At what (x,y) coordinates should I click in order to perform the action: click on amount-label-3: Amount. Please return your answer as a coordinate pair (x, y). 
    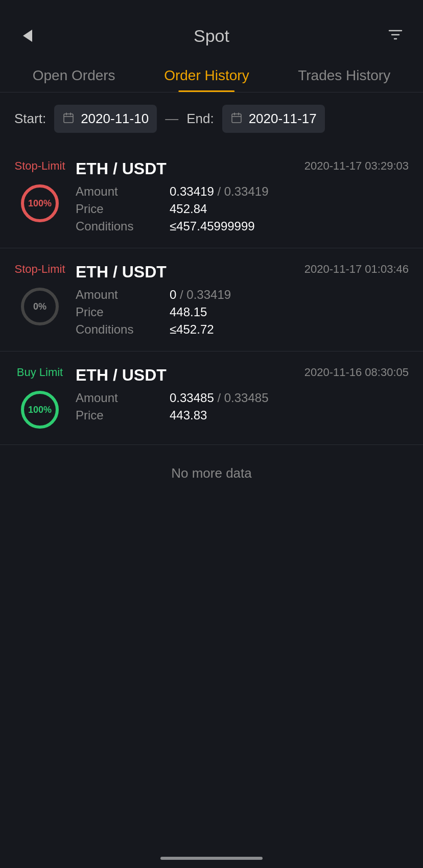
    Looking at the image, I should click on (116, 398).